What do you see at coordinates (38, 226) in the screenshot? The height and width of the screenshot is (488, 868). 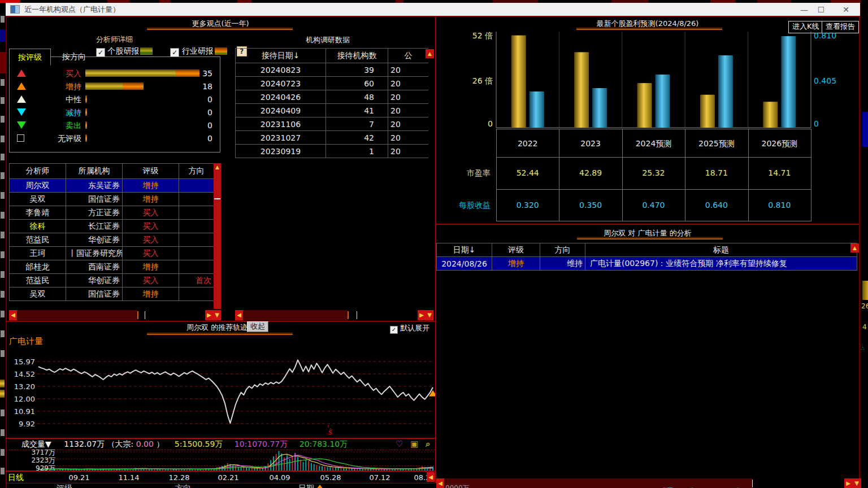 I see `table-cell: 徐科` at bounding box center [38, 226].